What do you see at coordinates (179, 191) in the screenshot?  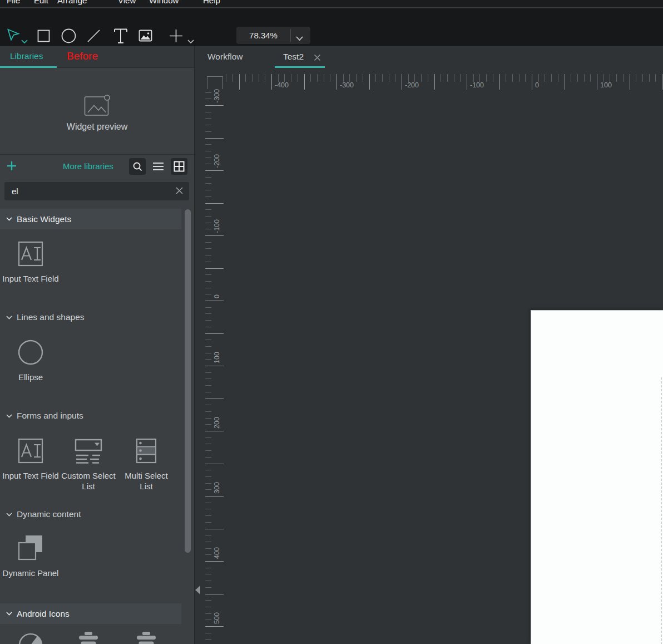 I see `clear-search-icon` at bounding box center [179, 191].